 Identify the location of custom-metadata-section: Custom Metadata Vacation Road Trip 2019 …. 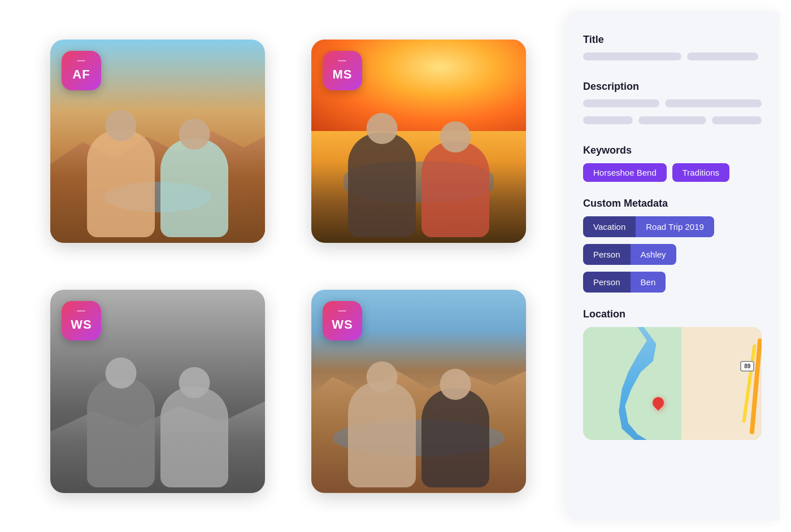
(672, 245).